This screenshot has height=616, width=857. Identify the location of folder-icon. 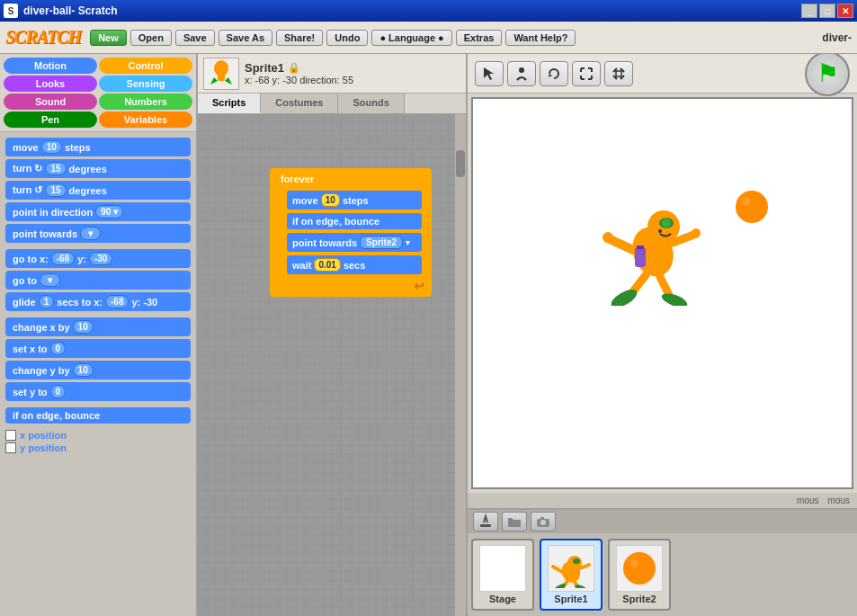
(514, 522).